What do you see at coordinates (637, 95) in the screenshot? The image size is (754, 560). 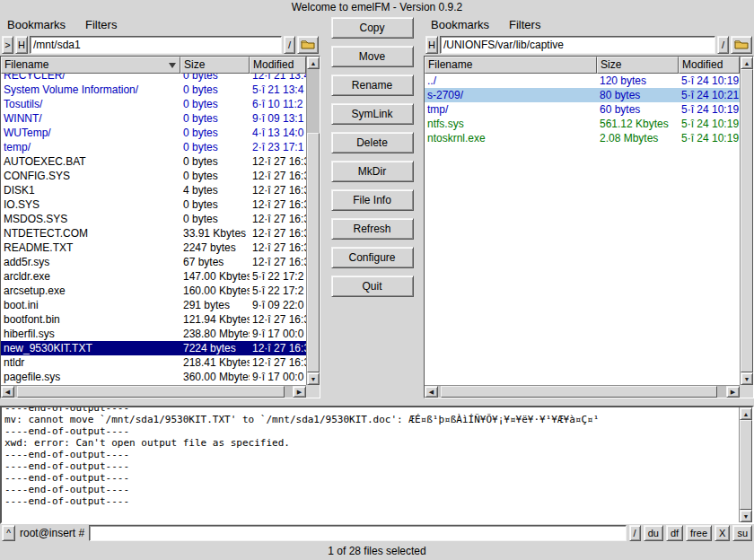 I see `file-size: 80 bytes` at bounding box center [637, 95].